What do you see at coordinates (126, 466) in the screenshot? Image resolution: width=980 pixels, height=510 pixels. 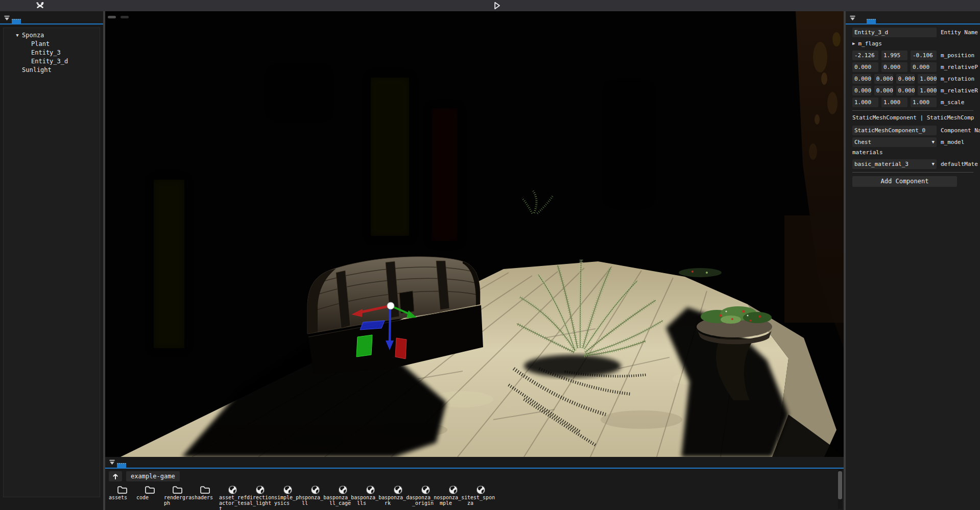 I see `asset-browser-tabs` at bounding box center [126, 466].